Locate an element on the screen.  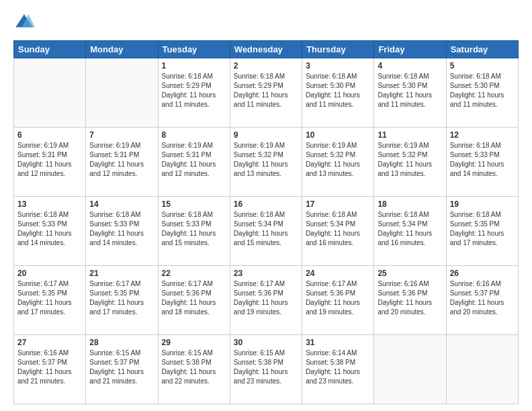
day-number: 24 is located at coordinates (338, 273).